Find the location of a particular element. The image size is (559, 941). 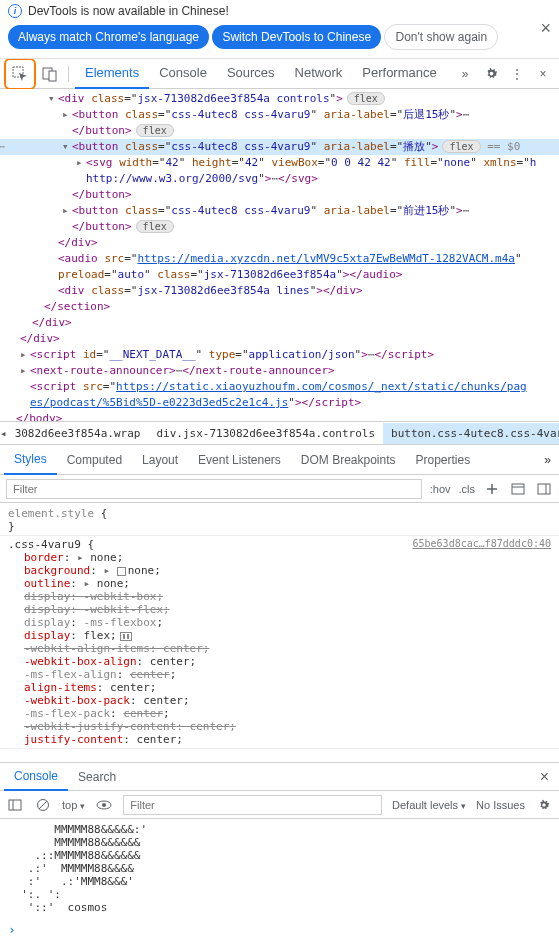

console-toolbar: top Default levels No Issues is located at coordinates (280, 805).